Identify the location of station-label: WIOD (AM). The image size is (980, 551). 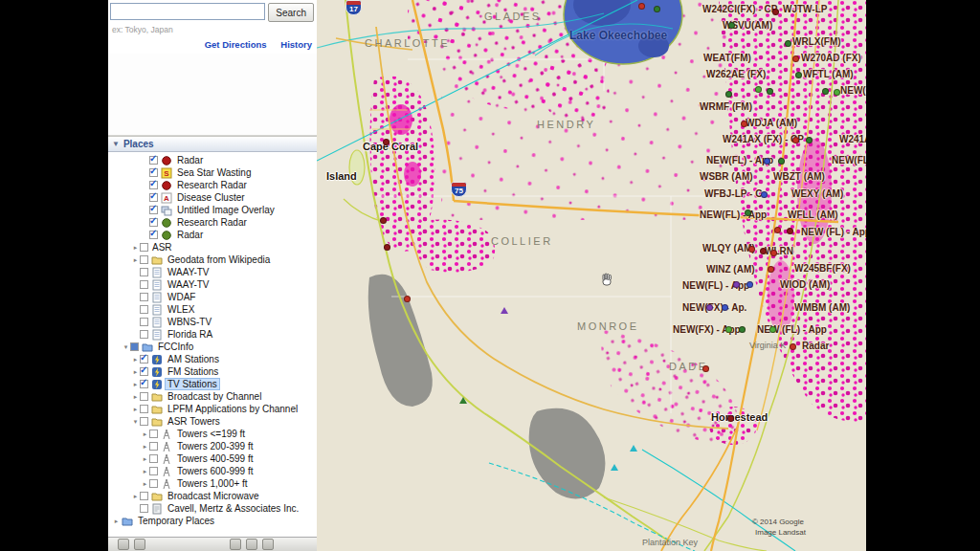
(805, 285).